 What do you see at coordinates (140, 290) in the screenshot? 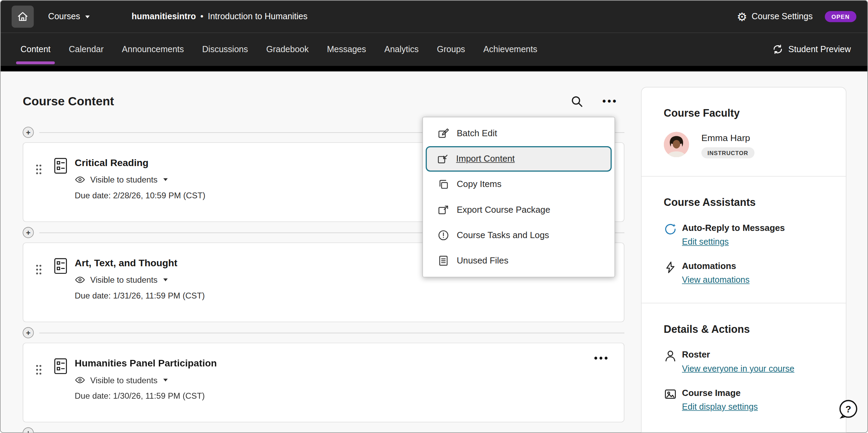
I see `card-body: Art, Text, and Thought Visible to studen…` at bounding box center [140, 290].